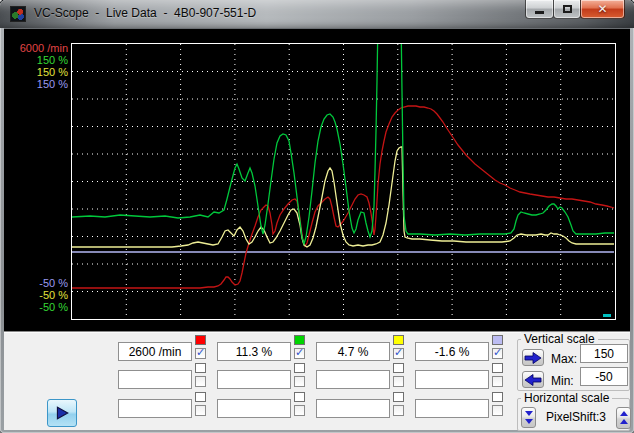 The height and width of the screenshot is (433, 634). I want to click on scale-shift-right-button, so click(533, 358).